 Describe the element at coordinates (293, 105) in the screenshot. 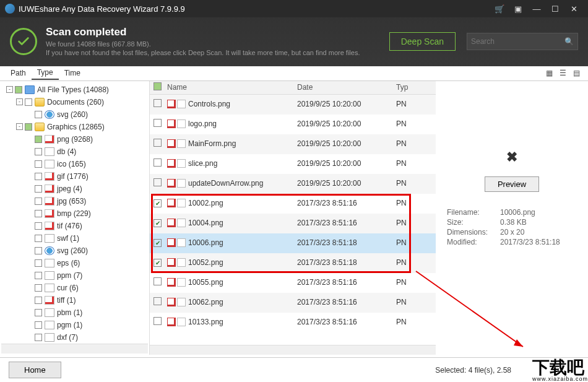

I see `file-row: Controls.png2019/9/25 10:20:00PN` at that location.